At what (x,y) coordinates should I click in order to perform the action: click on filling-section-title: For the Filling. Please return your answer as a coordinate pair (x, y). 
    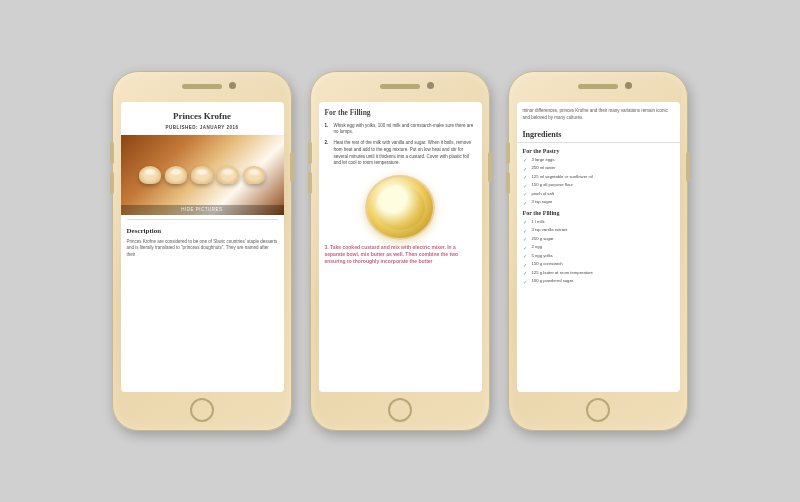
    Looking at the image, I should click on (400, 112).